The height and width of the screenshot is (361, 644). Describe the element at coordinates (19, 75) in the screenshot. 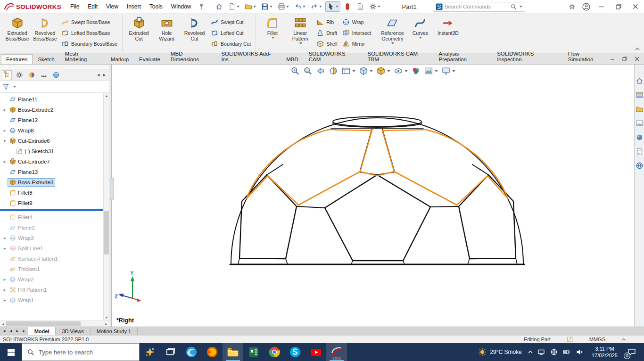

I see `propertymanager-tab` at that location.